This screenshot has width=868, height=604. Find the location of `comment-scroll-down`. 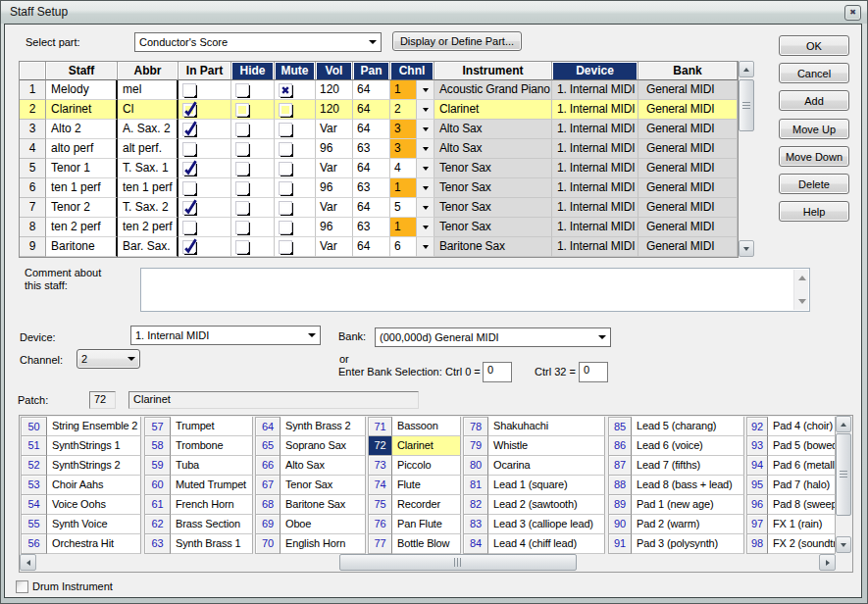

comment-scroll-down is located at coordinates (802, 302).